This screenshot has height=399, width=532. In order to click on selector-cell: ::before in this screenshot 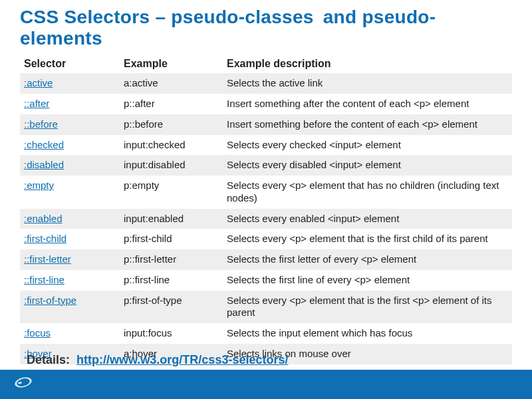, I will do `click(70, 125)`.